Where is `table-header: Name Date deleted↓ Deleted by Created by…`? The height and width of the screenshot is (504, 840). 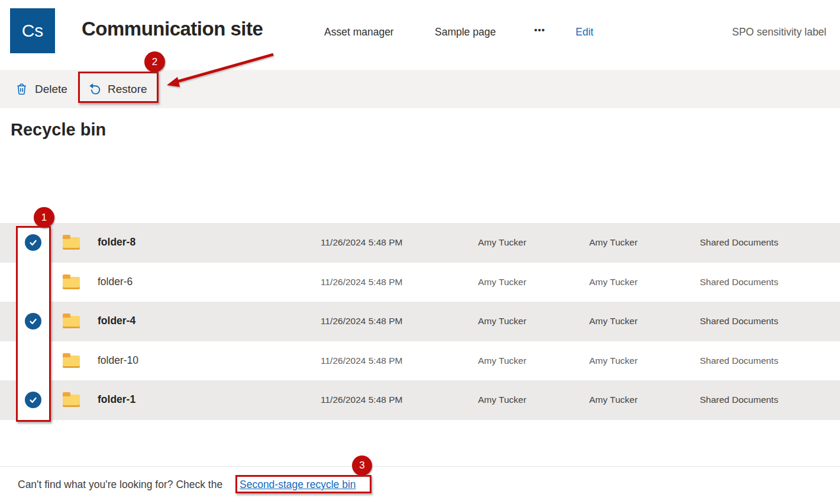
table-header: Name Date deleted↓ Deleted by Created by… is located at coordinates (420, 206).